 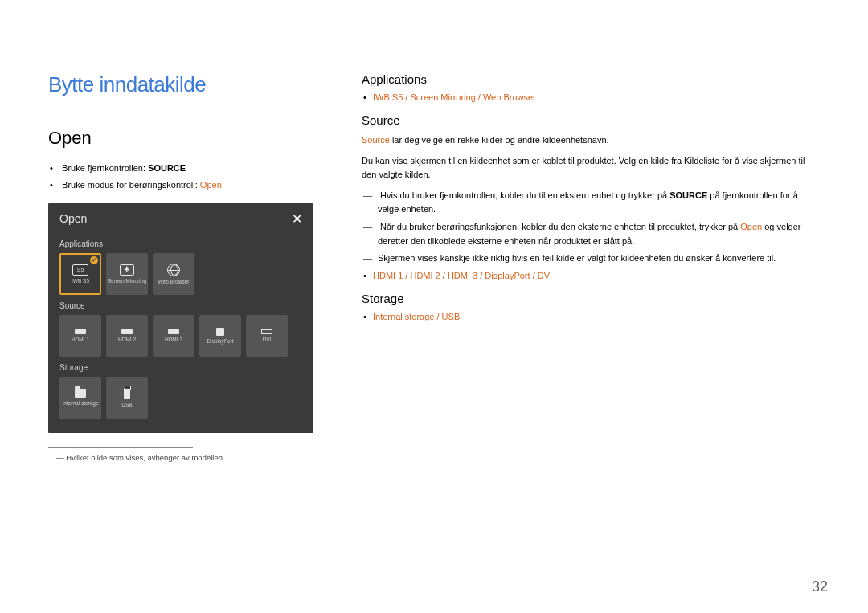 I want to click on storage-list: Internal storage / USB, so click(x=591, y=317).